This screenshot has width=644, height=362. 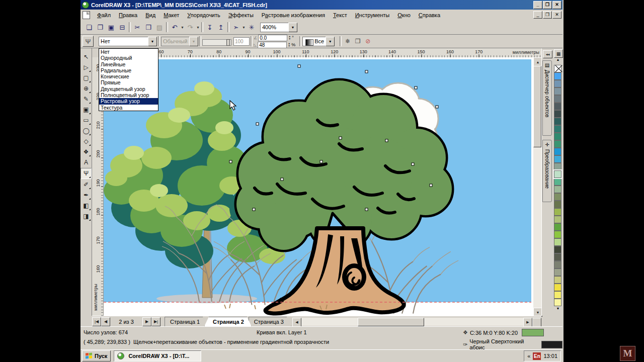 What do you see at coordinates (86, 152) in the screenshot?
I see `basic-shapes-tool: ❖` at bounding box center [86, 152].